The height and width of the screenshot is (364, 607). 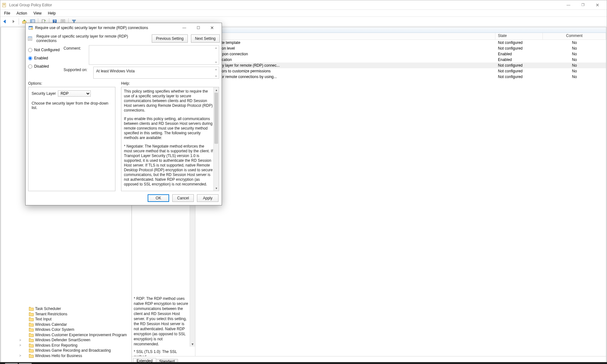 What do you see at coordinates (5, 5) in the screenshot?
I see `app-icon` at bounding box center [5, 5].